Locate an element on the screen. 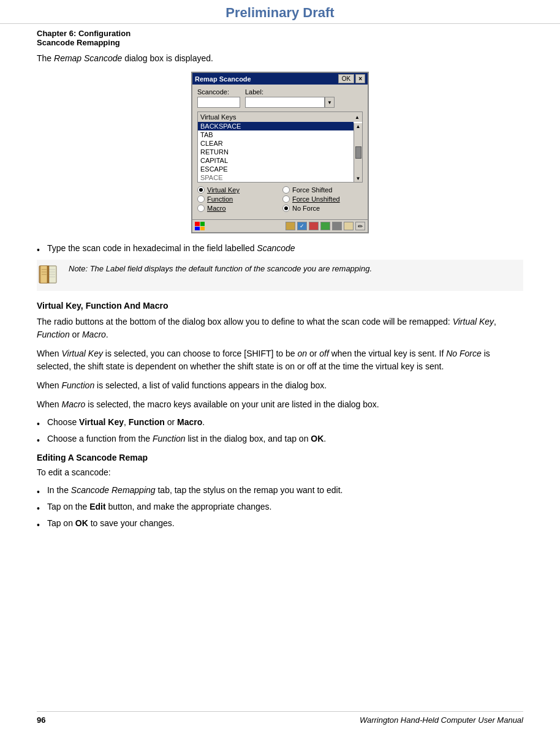 Image resolution: width=560 pixels, height=732 pixels. note-content: Note: The Label field displays the defau… is located at coordinates (221, 267).